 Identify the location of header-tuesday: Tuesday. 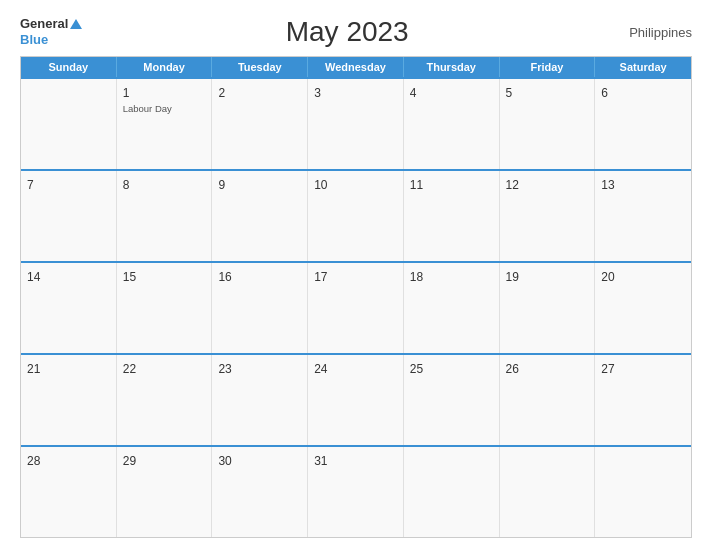
(260, 67).